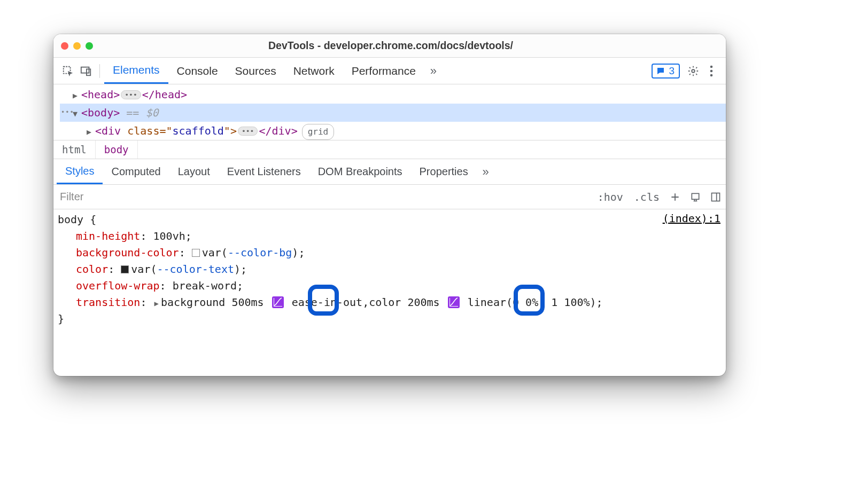  What do you see at coordinates (86, 71) in the screenshot?
I see `device-toolbar-icon` at bounding box center [86, 71].